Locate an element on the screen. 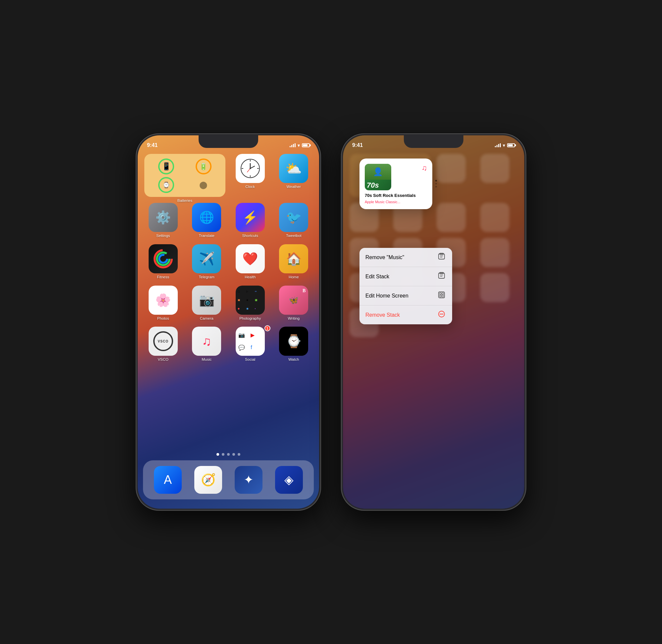 The width and height of the screenshot is (662, 644). fitness-app: Fitness is located at coordinates (163, 262).